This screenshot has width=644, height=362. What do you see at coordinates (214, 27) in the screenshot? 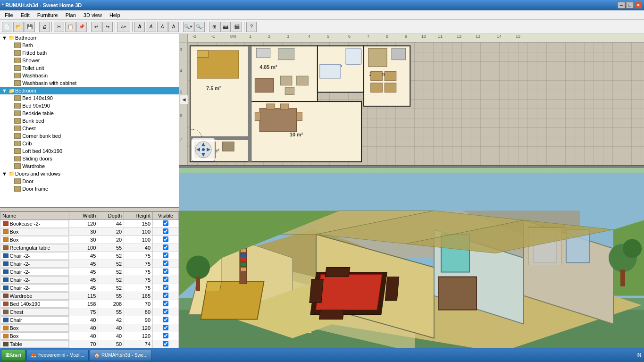
I see `top-view-button: ⊞` at bounding box center [214, 27].